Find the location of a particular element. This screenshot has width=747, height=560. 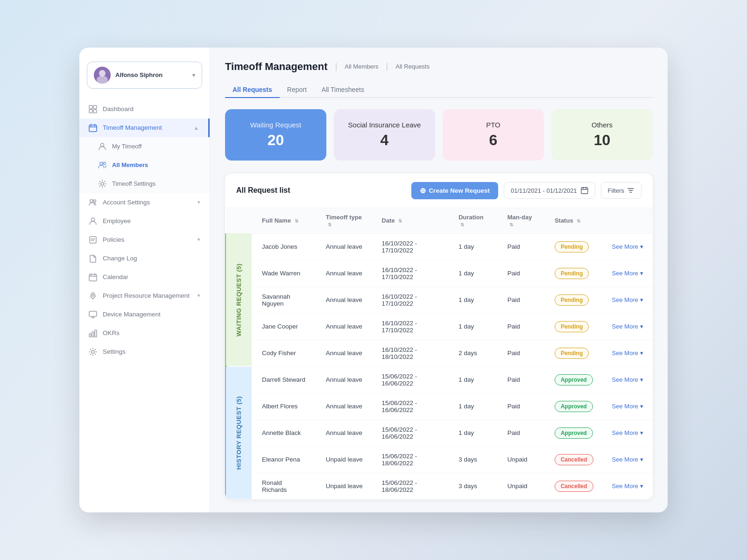

cell-name: Cody Fisher is located at coordinates (285, 353).